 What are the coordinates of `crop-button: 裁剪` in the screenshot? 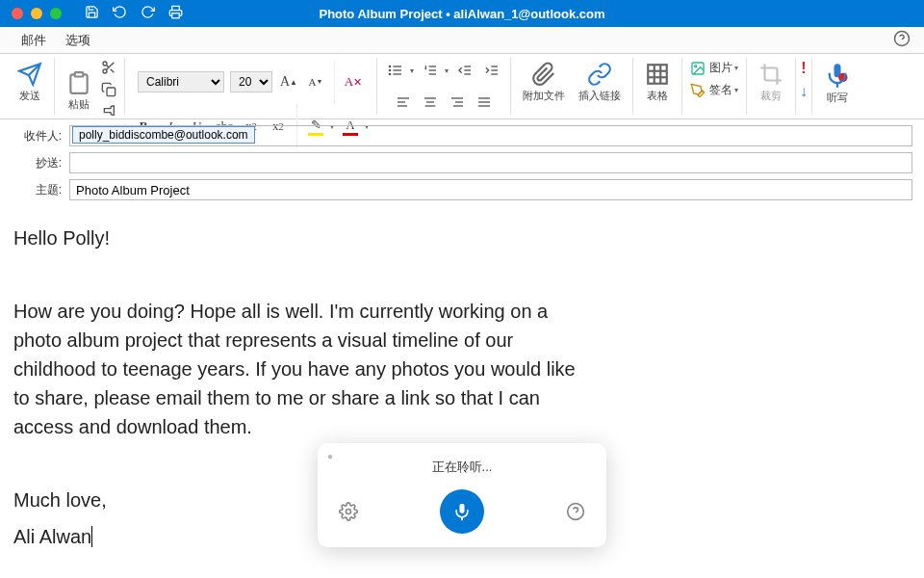 It's located at (771, 83).